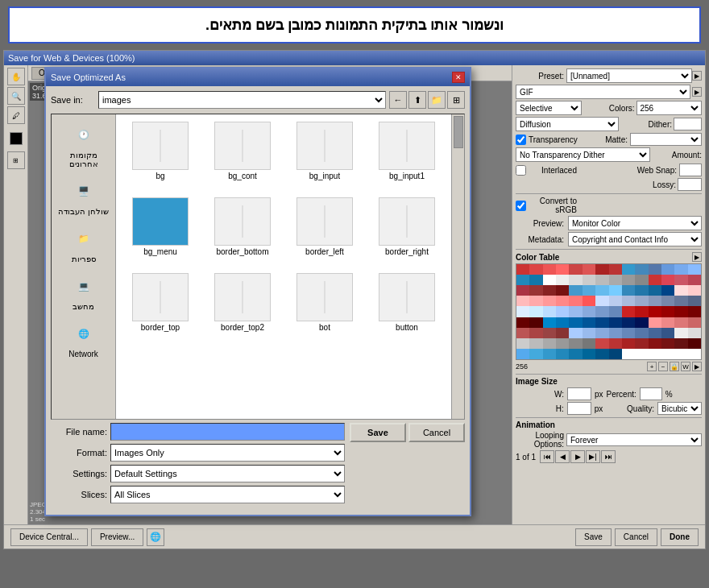 This screenshot has width=709, height=588. What do you see at coordinates (652, 366) in the screenshot?
I see `color-add-btn: +` at bounding box center [652, 366].